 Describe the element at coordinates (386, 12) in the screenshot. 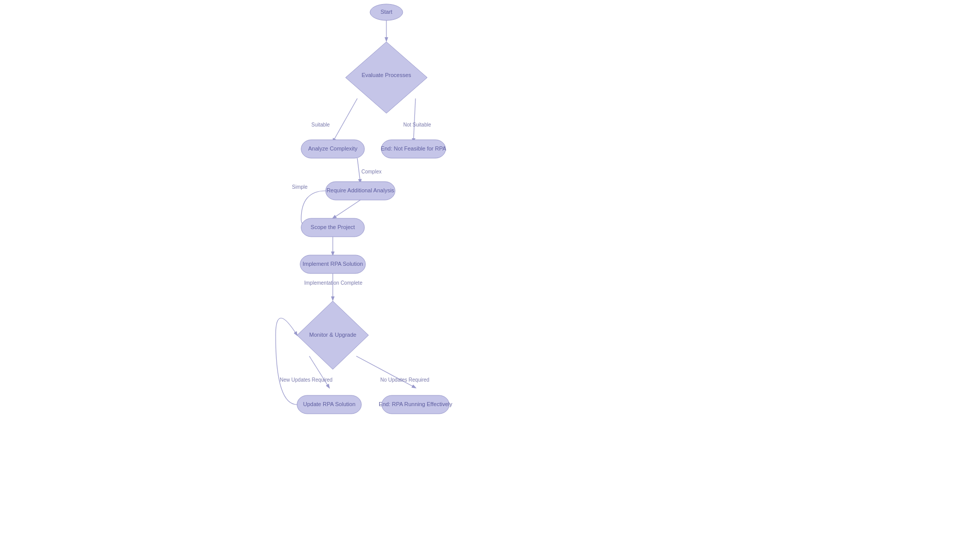

I see `start-label: Start` at that location.